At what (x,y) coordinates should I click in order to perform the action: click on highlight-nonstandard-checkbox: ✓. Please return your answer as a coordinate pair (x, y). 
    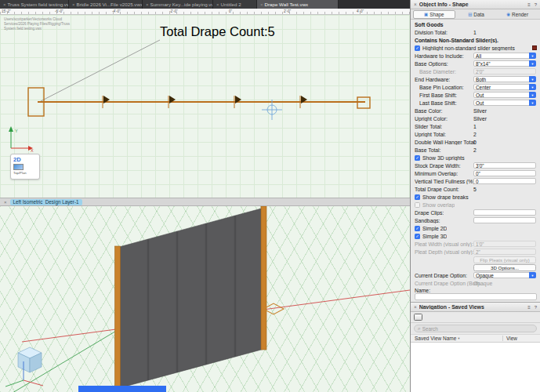
    Looking at the image, I should click on (417, 49).